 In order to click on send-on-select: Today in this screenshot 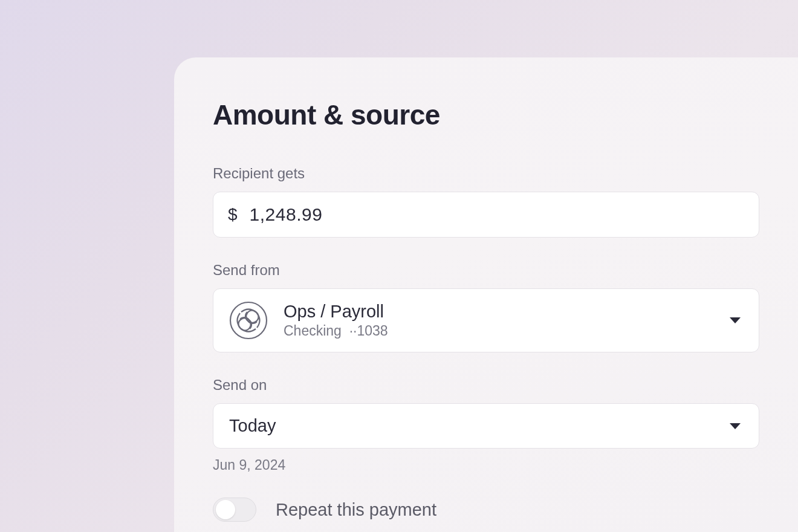, I will do `click(486, 426)`.